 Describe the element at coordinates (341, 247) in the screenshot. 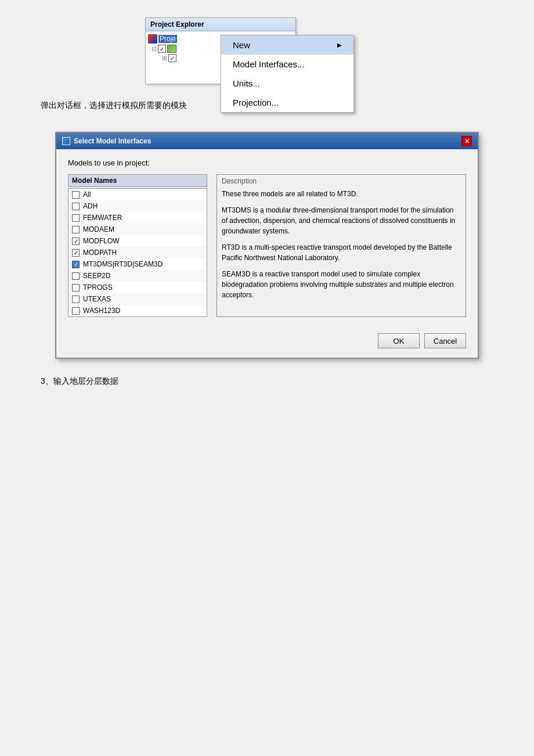

I see `description-content: These three models are all related to MT…` at that location.